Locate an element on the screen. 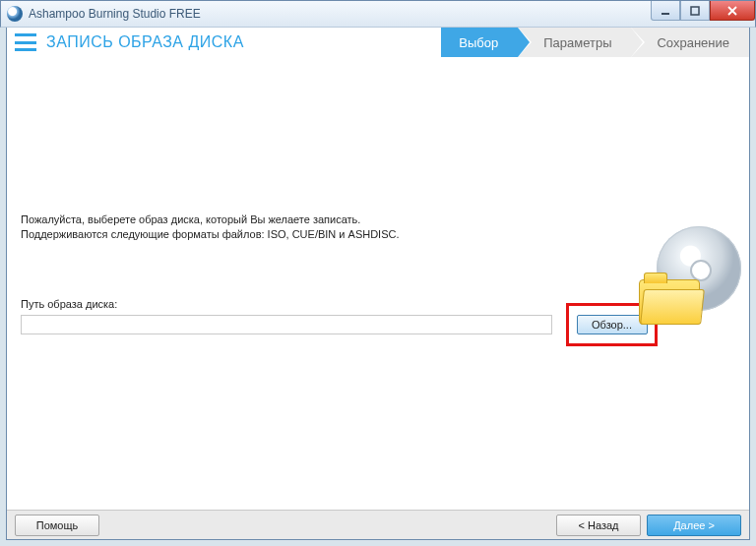 The image size is (756, 546). titlebar: Ashampoo Burning Studio FREE is located at coordinates (378, 14).